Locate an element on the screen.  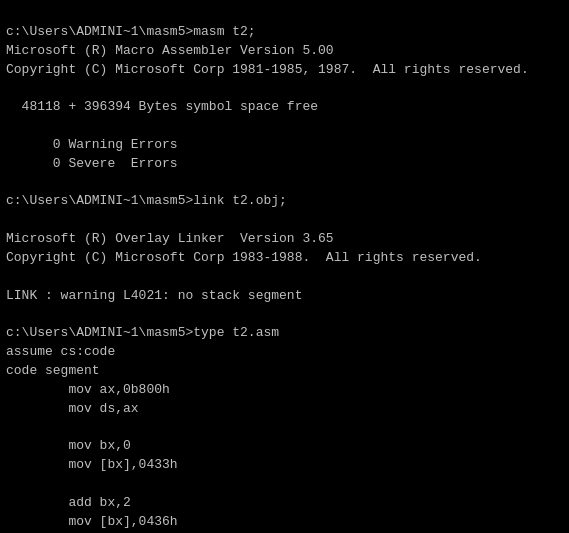
terminal-line-cmd3: c:\Users\ADMINI~1\masm5>type t2.asm is located at coordinates (284, 334).